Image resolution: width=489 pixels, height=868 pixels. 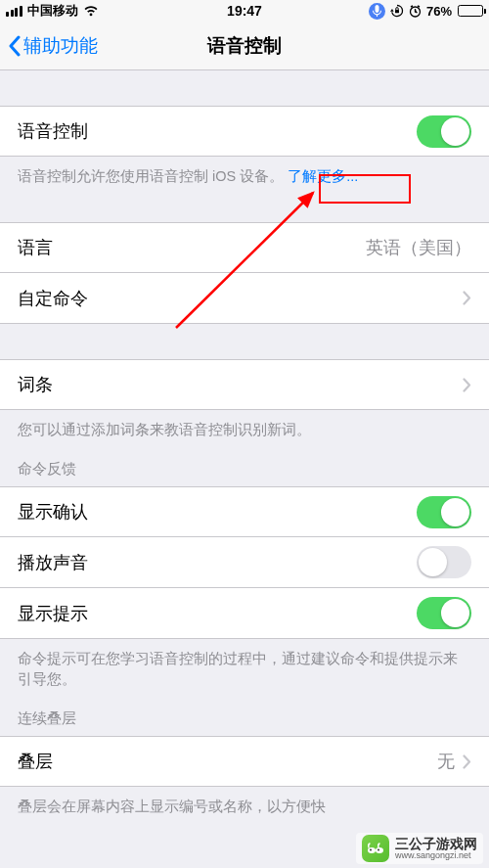 I want to click on vocabulary-label: 词条, so click(x=237, y=385).